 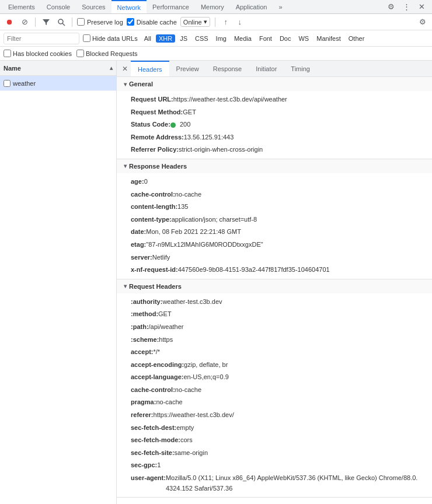 What do you see at coordinates (212, 7) in the screenshot?
I see `tab-memory: Memory` at bounding box center [212, 7].